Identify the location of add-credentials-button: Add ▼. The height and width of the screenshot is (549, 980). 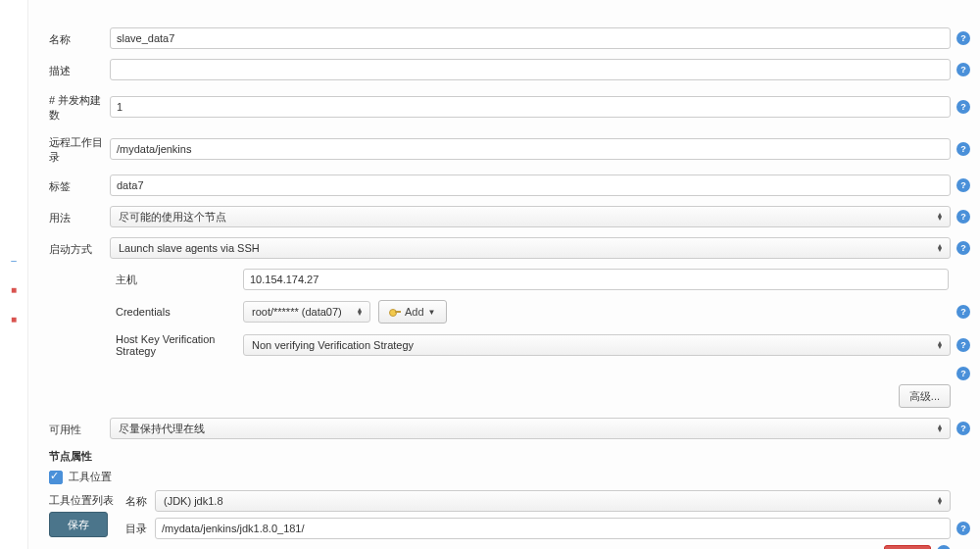
(413, 312).